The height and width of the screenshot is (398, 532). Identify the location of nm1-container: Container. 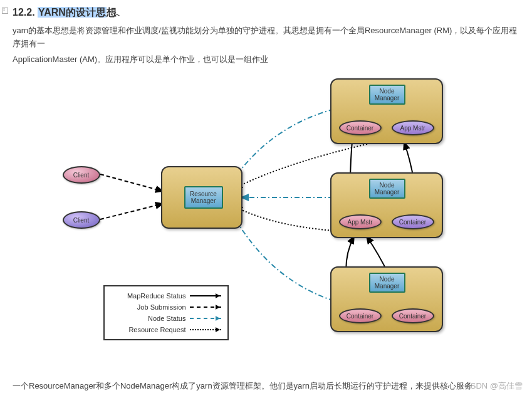
(360, 128).